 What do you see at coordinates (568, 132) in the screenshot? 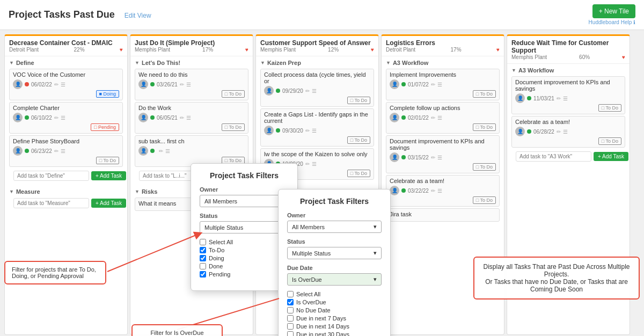
I see `task-meta: 👤 06/28/22 ✏ ☰` at bounding box center [568, 132].